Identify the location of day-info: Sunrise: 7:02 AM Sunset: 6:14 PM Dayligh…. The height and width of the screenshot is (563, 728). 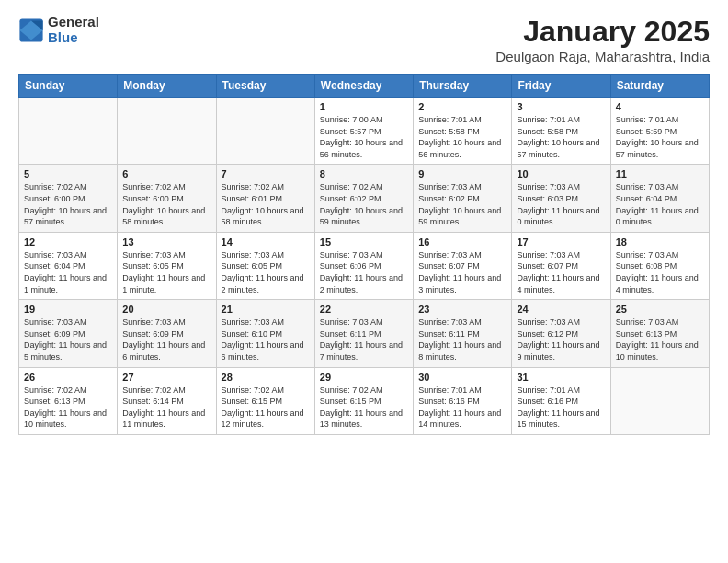
(166, 408).